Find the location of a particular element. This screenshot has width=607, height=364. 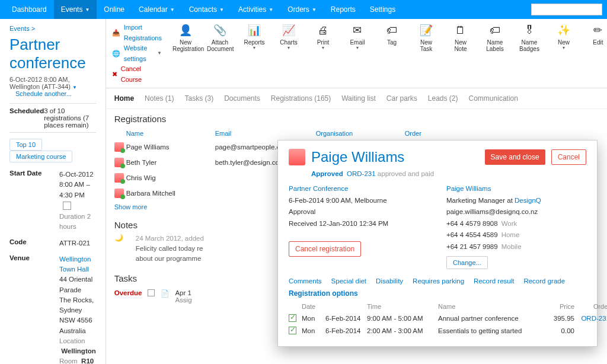

ribbon-icon: 📈 is located at coordinates (289, 30).